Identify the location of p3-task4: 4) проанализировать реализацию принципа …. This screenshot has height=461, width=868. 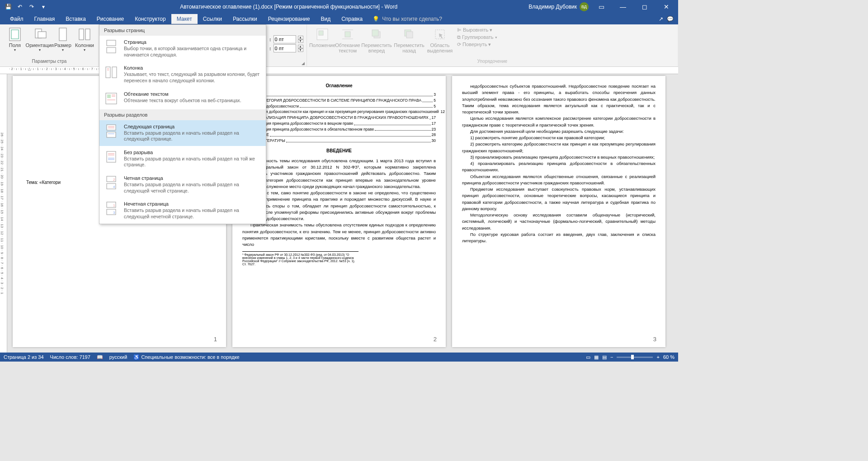
(559, 167).